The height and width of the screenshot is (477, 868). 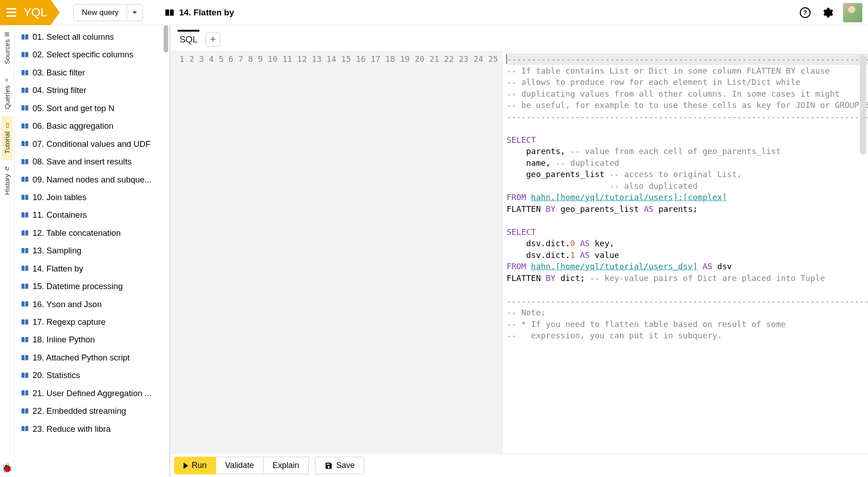 What do you see at coordinates (82, 162) in the screenshot?
I see `tutorial-item-label: 08. Save and insert results` at bounding box center [82, 162].